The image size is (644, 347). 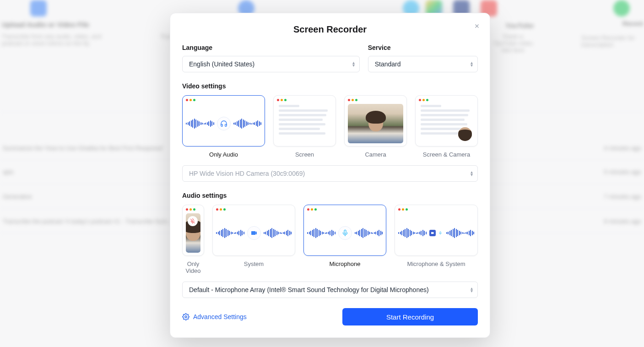 What do you see at coordinates (330, 174) in the screenshot?
I see `camera-device-select: HP Wide Vision HD Camera (30c9:0069) ▴▾` at bounding box center [330, 174].